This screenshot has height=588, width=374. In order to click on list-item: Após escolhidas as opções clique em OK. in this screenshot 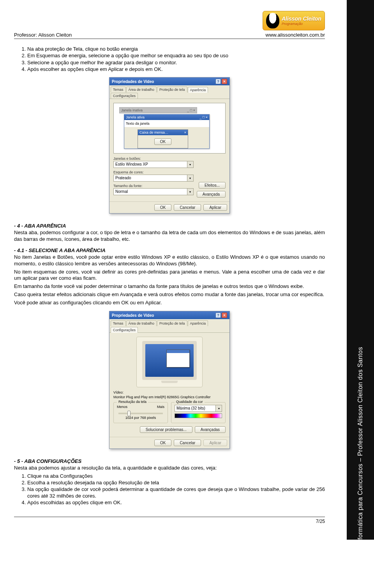, I will do `click(176, 503)`.